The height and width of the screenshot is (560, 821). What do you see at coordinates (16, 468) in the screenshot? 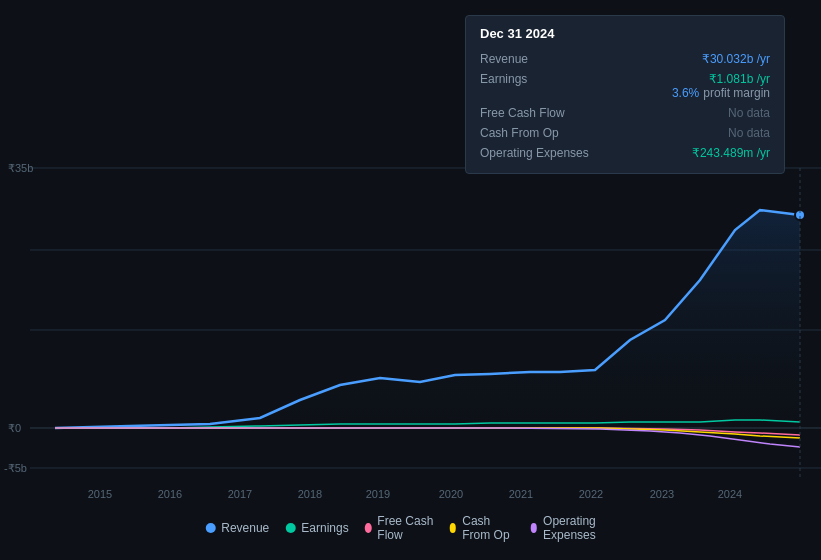
I see `svg-text: -₹5b` at bounding box center [16, 468].